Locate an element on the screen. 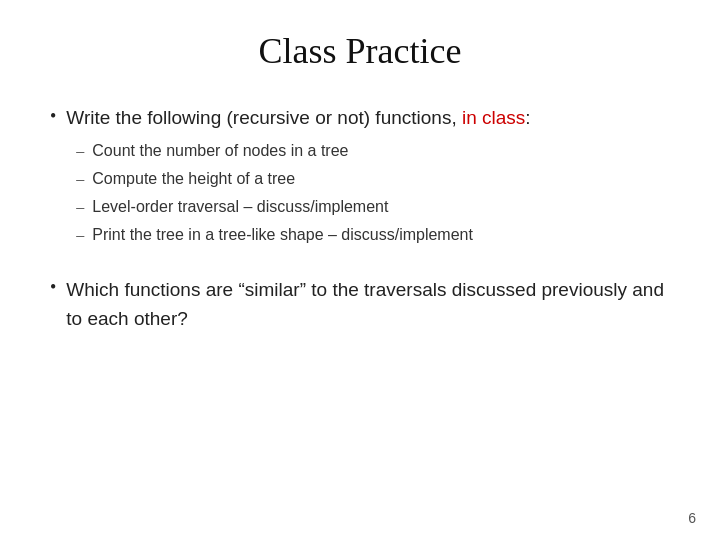 The image size is (720, 540). bullet-2-content: Which functions are “similar” to the tra… is located at coordinates (368, 304).